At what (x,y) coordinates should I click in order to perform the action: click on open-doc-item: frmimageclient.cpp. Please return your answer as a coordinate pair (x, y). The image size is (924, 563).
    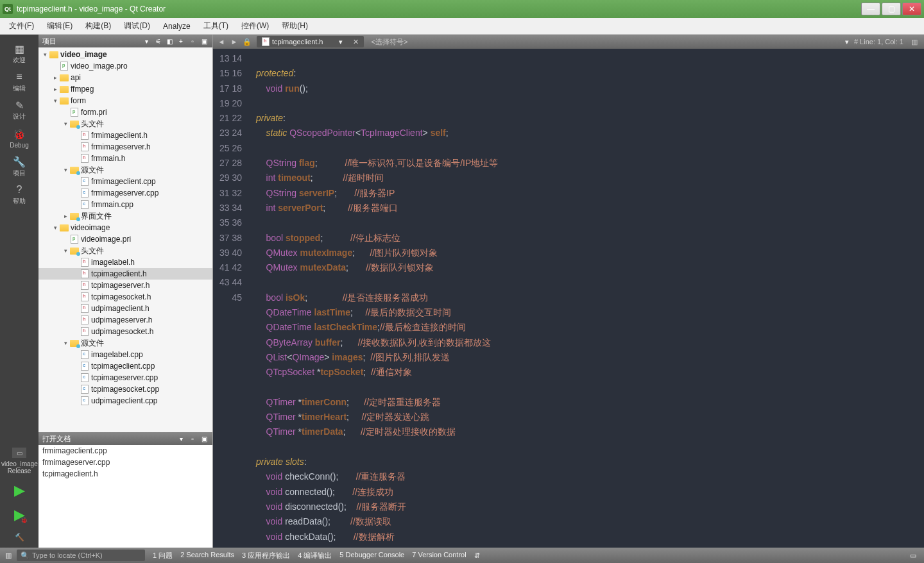
    Looking at the image, I should click on (126, 451).